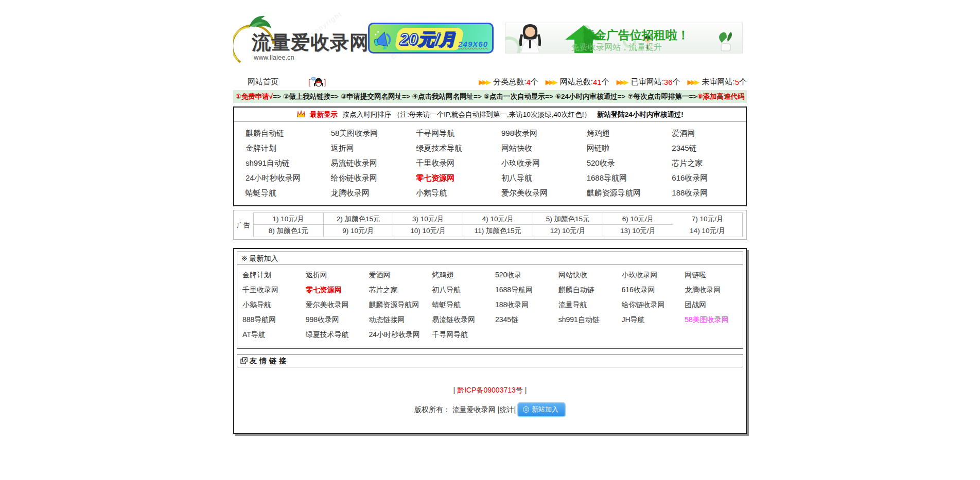  What do you see at coordinates (428, 219) in the screenshot?
I see `ad-slot: 3) 10元/月` at bounding box center [428, 219].